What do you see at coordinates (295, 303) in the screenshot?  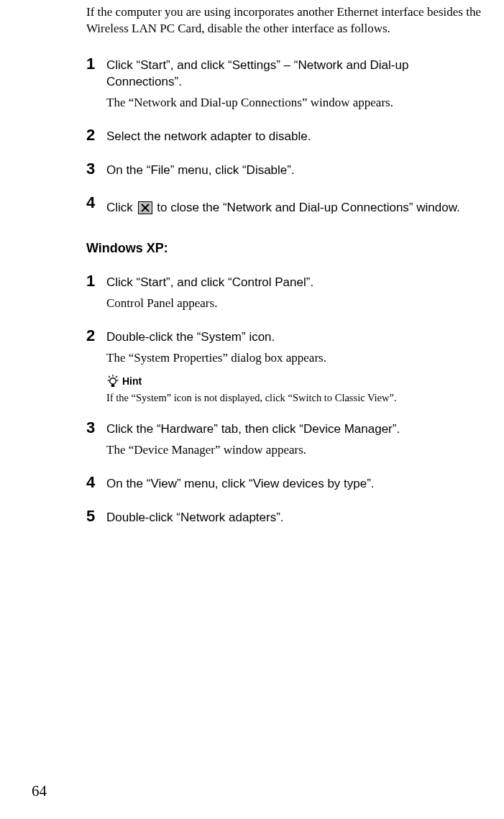 I see `step-result: Control Panel appears.` at bounding box center [295, 303].